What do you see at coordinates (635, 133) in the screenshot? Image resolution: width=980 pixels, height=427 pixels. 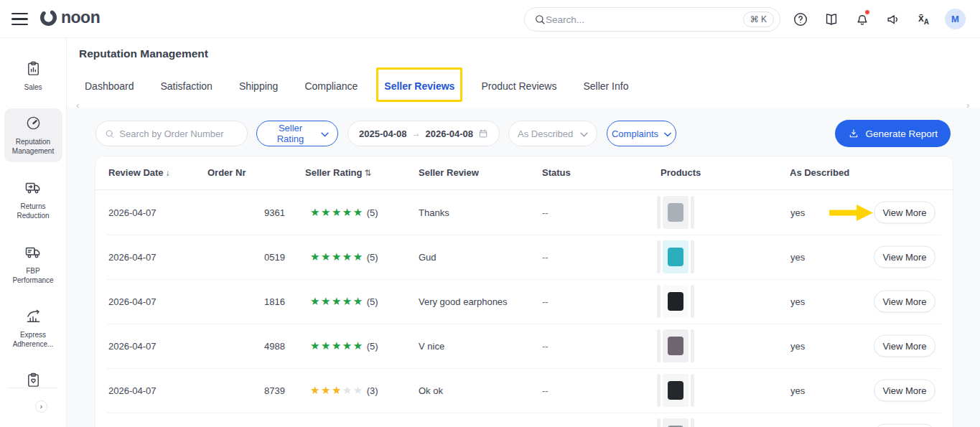 I see `complaints-filter-label: Complaints` at bounding box center [635, 133].